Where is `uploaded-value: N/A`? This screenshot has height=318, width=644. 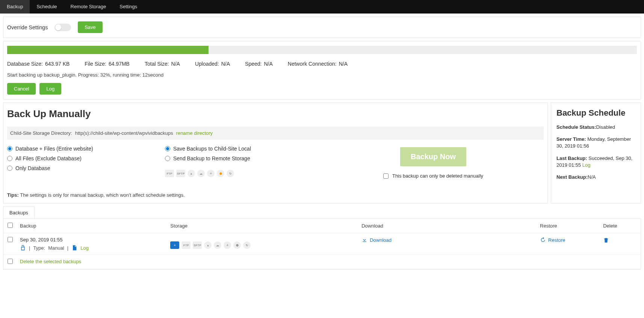 uploaded-value: N/A is located at coordinates (225, 64).